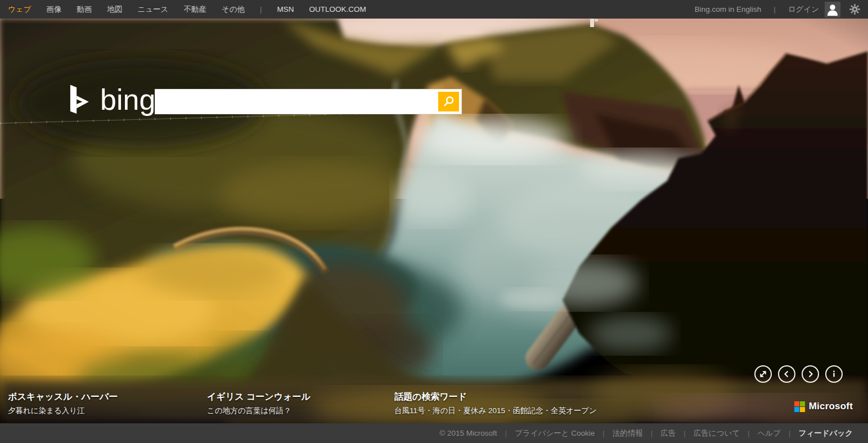 This screenshot has height=443, width=868. Describe the element at coordinates (63, 397) in the screenshot. I see `image-title-link: ボスキャッスル・ハーバー` at that location.